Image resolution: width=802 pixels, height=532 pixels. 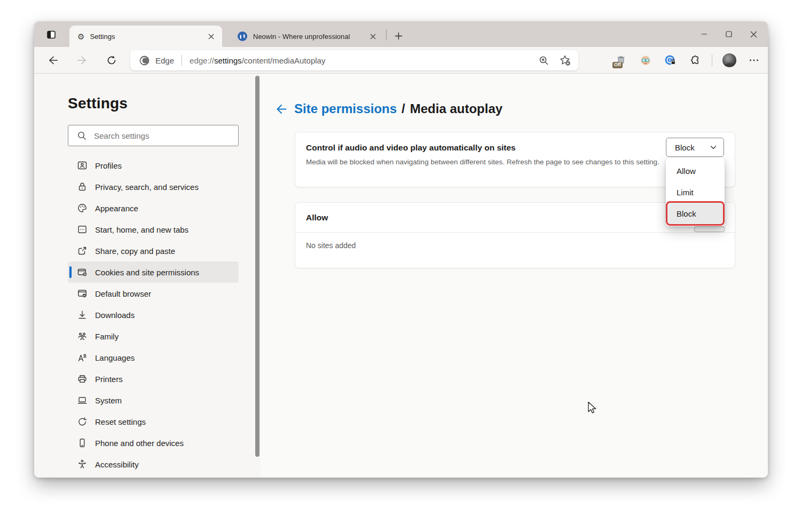 I want to click on sidebar-item-system: System, so click(x=153, y=400).